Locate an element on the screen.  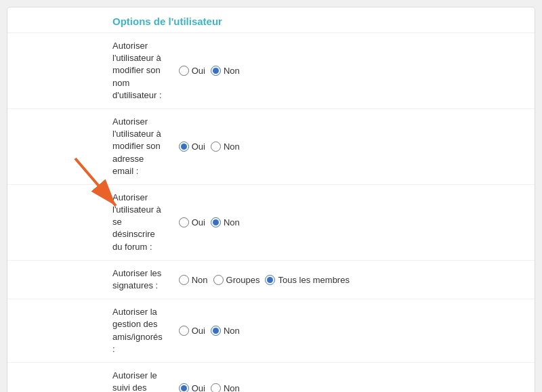
radio-option-email-non: Non is located at coordinates (225, 146).